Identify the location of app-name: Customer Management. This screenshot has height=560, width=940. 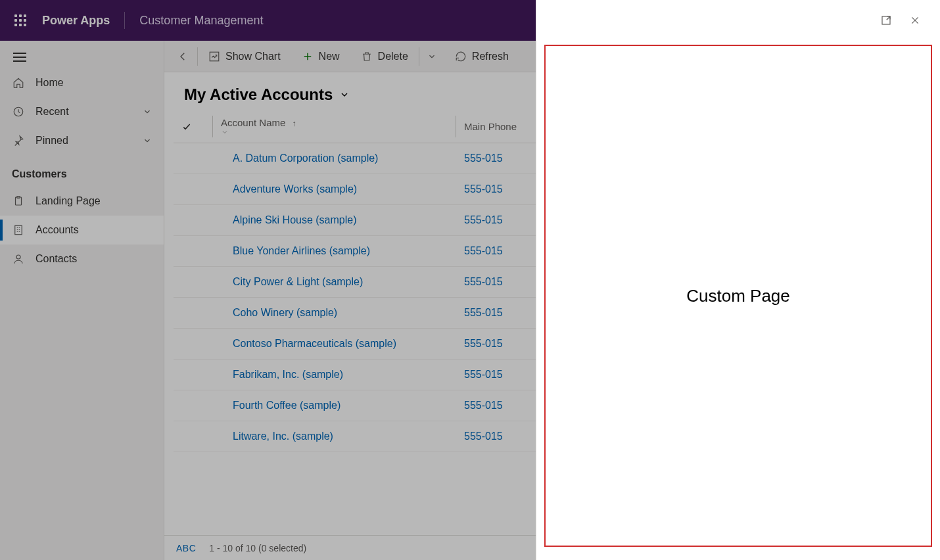
(201, 21).